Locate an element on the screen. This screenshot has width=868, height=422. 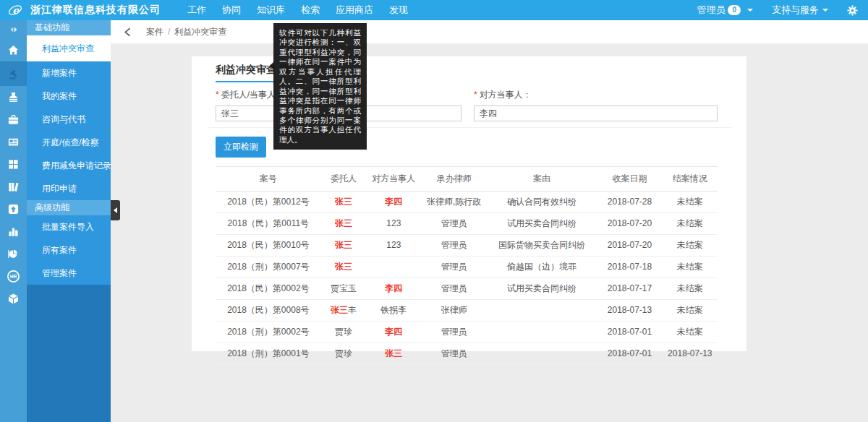
company-logo-icon: e is located at coordinates (15, 10).